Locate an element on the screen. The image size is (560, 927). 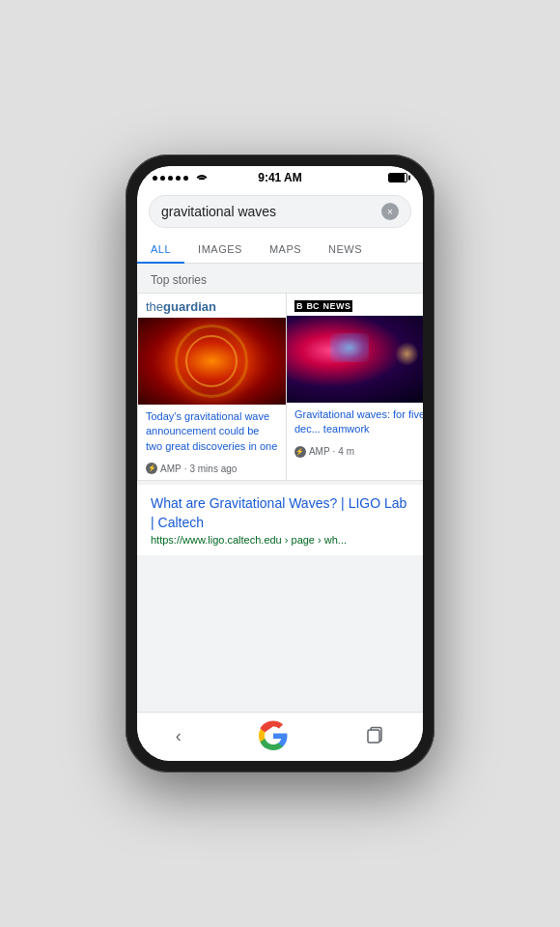
guardian-story-title: Today's gravitational wave announcement … is located at coordinates (212, 432).